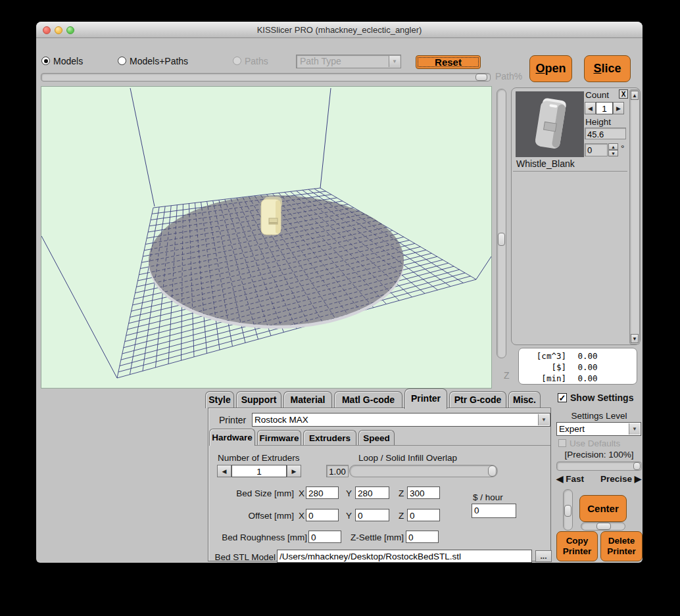  I want to click on settings-level-value: Expert, so click(572, 429).